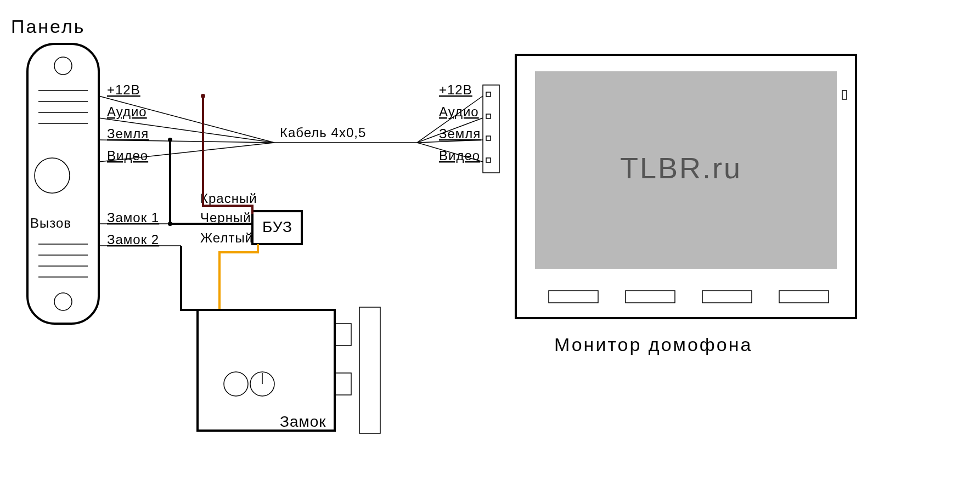  Describe the element at coordinates (52, 176) in the screenshot. I see `panel-camera` at that location.